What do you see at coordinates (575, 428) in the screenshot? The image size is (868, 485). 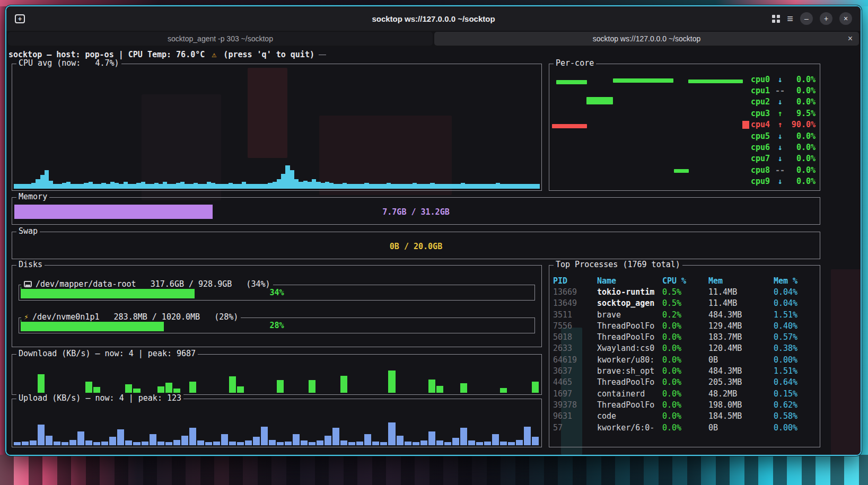 I see `process-pid: 57` at bounding box center [575, 428].